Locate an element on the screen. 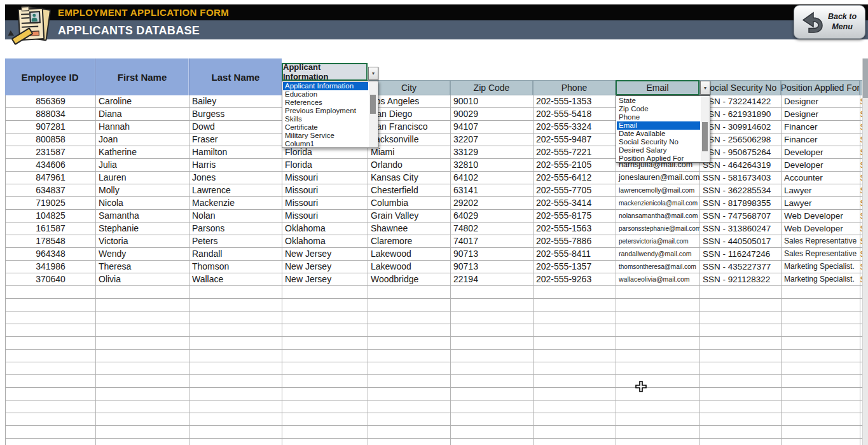  cell-phone: 202-555-3414 is located at coordinates (575, 203).